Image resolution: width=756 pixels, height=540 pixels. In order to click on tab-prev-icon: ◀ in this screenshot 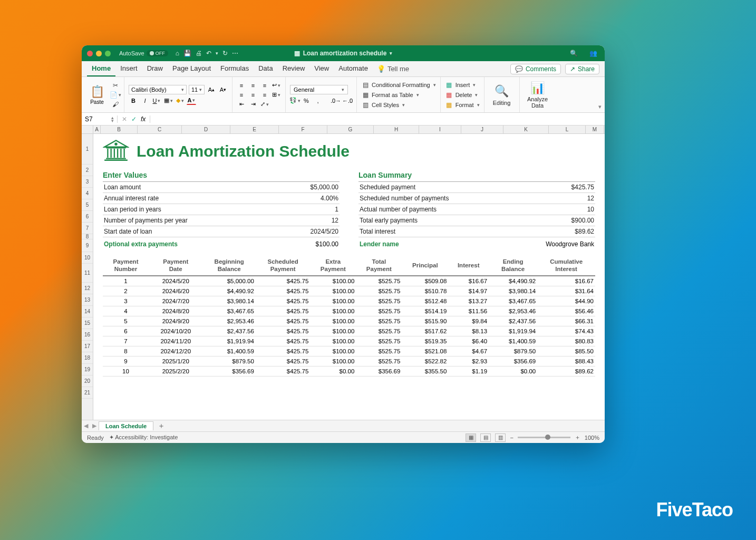, I will do `click(86, 426)`.